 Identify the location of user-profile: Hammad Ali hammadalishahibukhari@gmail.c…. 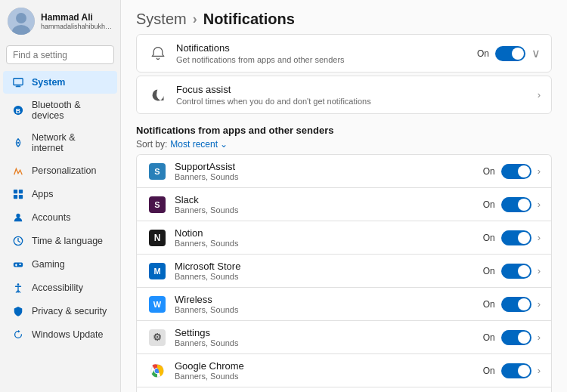
(60, 21).